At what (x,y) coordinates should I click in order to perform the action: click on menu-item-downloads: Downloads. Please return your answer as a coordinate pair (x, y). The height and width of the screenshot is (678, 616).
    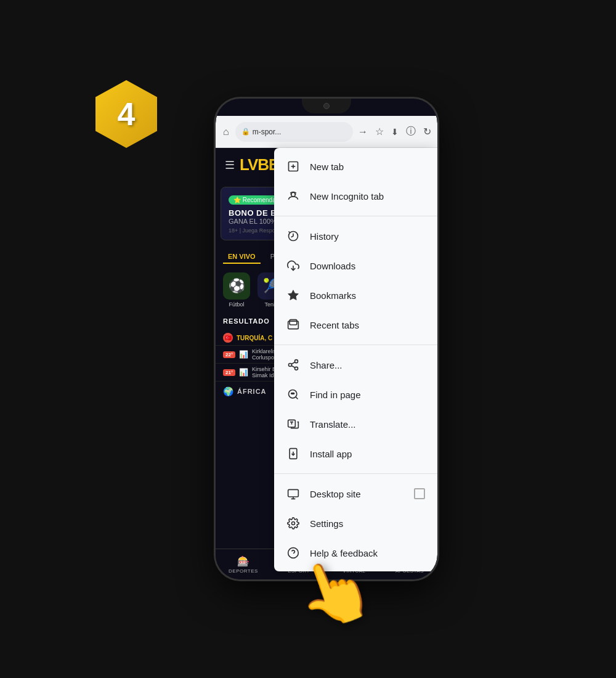
    Looking at the image, I should click on (356, 266).